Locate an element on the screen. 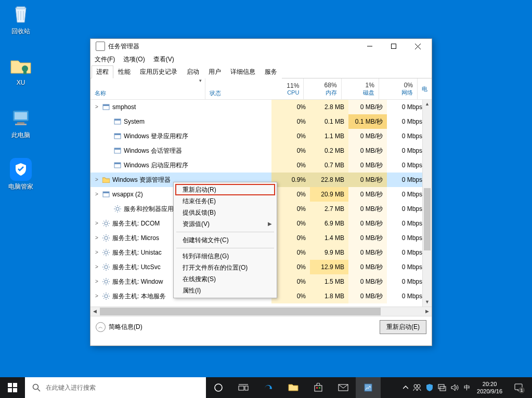 The width and height of the screenshot is (532, 398). desktop-this-pc: 此电脑 is located at coordinates (21, 124).